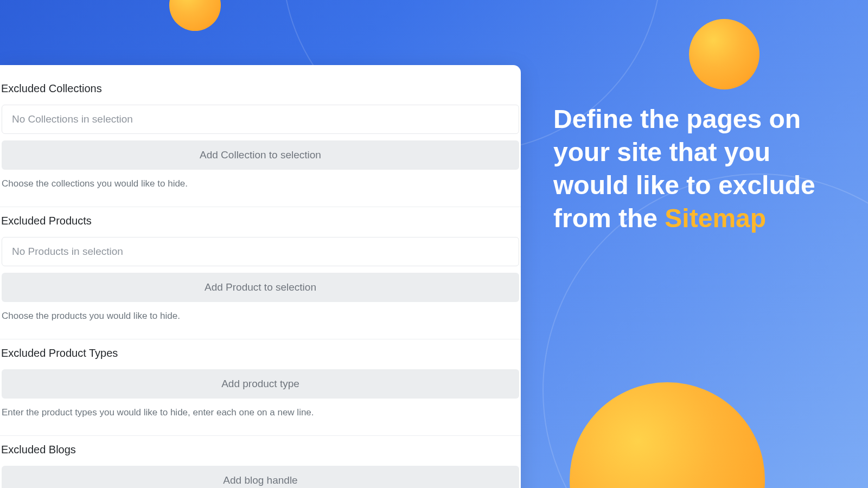  I want to click on add-product-type-button: Add product type, so click(260, 384).